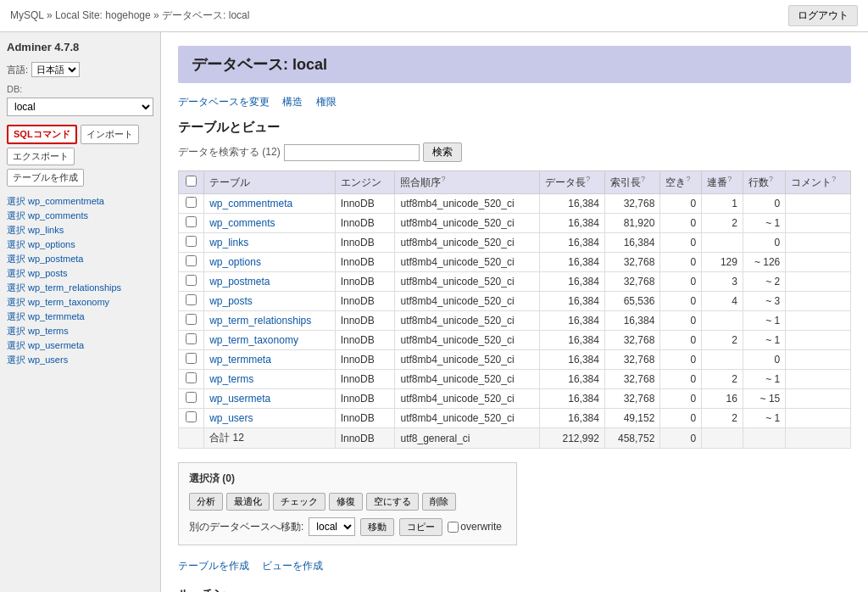 This screenshot has width=868, height=592. I want to click on list-item: 選択 wp_term_relationships, so click(80, 288).